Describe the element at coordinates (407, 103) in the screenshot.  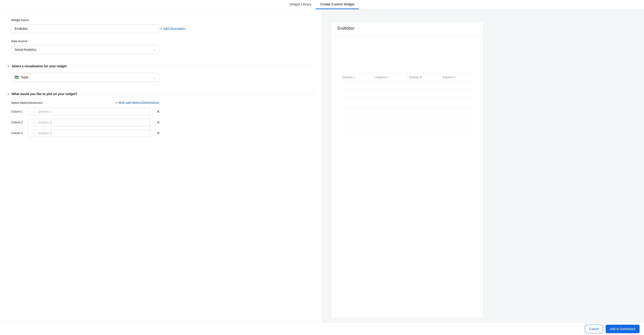
I see `preview-table: Column 1 Column 2 Column 3 Column 4` at that location.